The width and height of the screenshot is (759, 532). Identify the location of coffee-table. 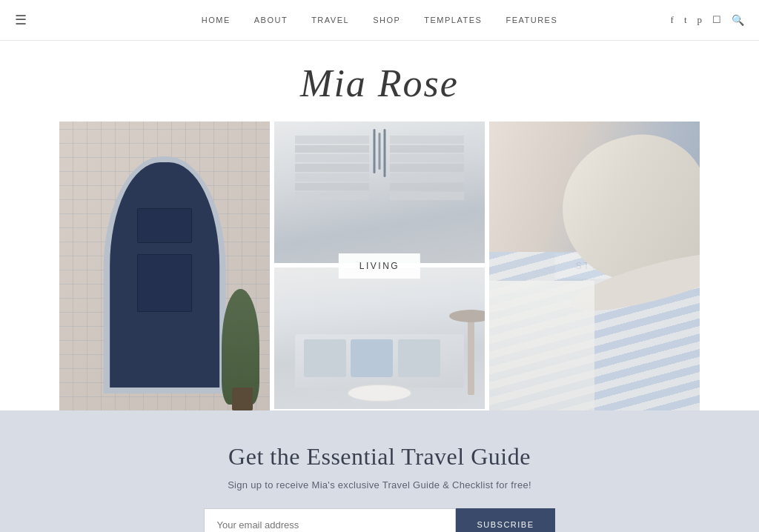
(380, 393).